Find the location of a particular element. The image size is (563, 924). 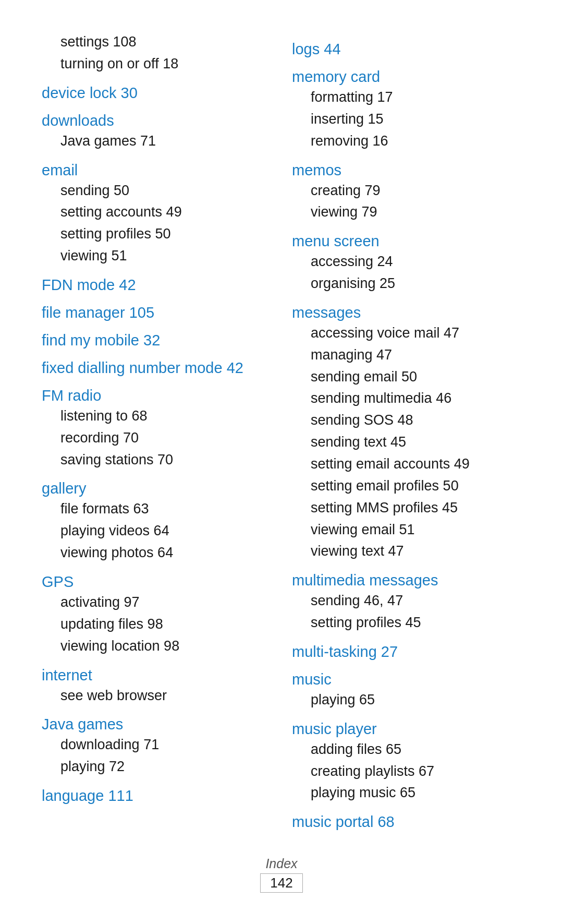

index-subitem: viewing 51 is located at coordinates (156, 256).